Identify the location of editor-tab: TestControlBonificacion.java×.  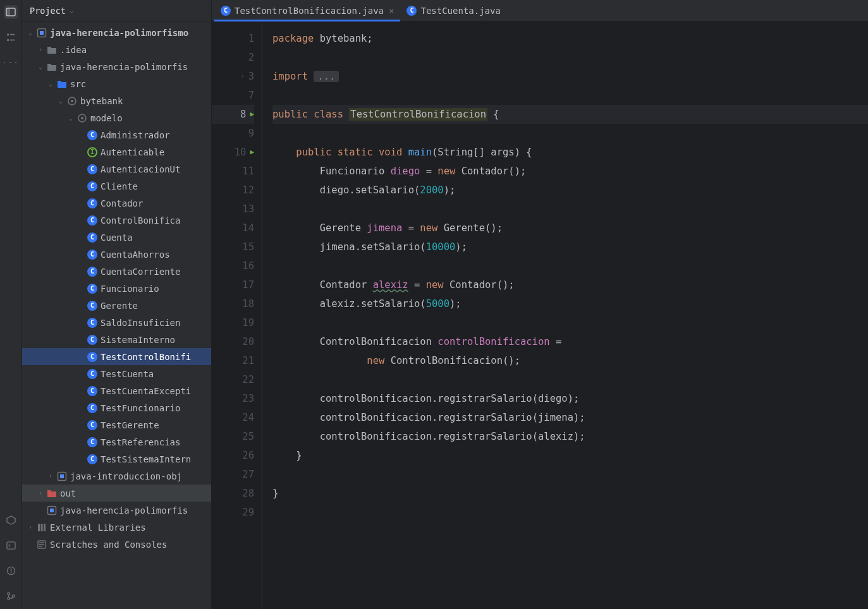
(307, 11).